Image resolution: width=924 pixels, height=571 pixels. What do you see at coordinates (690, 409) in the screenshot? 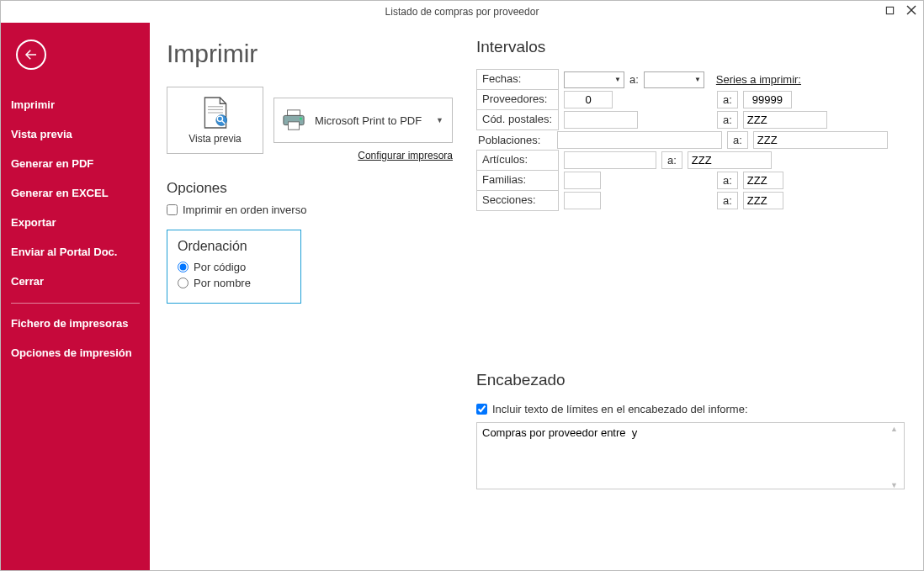
I see `incluir-limites-checkbox: Incluir texto de límites en el encabezad…` at bounding box center [690, 409].